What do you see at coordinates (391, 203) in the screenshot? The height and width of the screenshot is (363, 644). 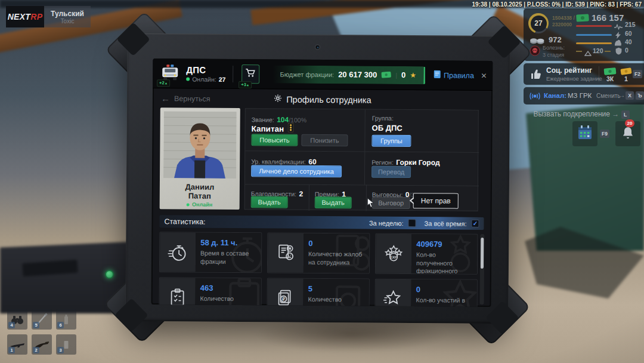 I see `reprimand-button: Выговор` at bounding box center [391, 203].